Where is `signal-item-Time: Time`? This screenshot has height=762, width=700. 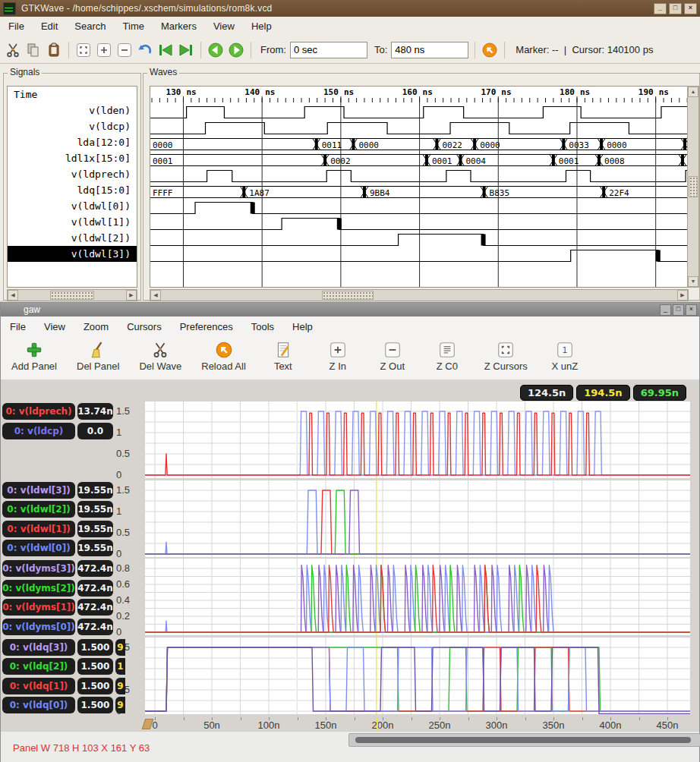 signal-item-Time: Time is located at coordinates (72, 94).